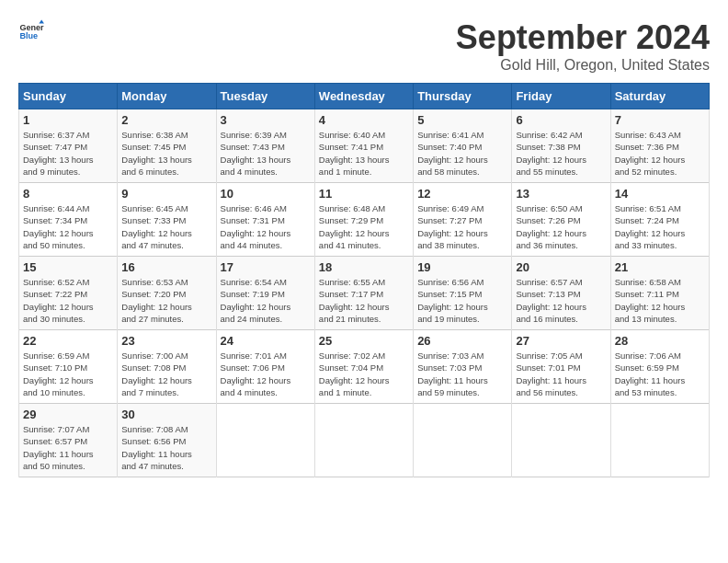  What do you see at coordinates (68, 120) in the screenshot?
I see `day-number: 1` at bounding box center [68, 120].